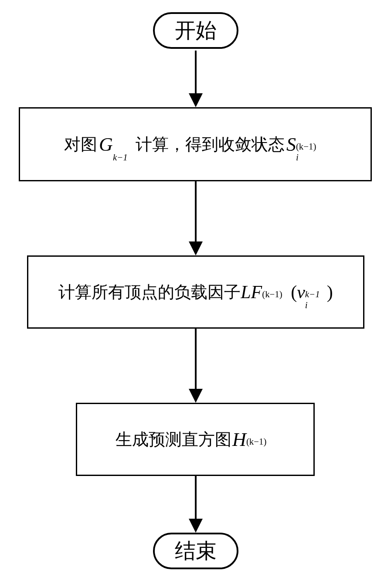 The height and width of the screenshot is (588, 391). I want to click on process-step-3: 生成预测直方图 H (k−1), so click(195, 439).